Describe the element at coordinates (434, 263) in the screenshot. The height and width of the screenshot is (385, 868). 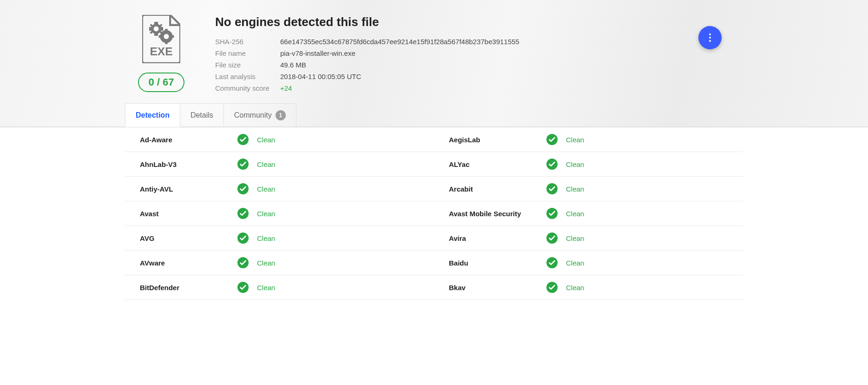
I see `table-row: AVwareCleanBaiduClean` at that location.